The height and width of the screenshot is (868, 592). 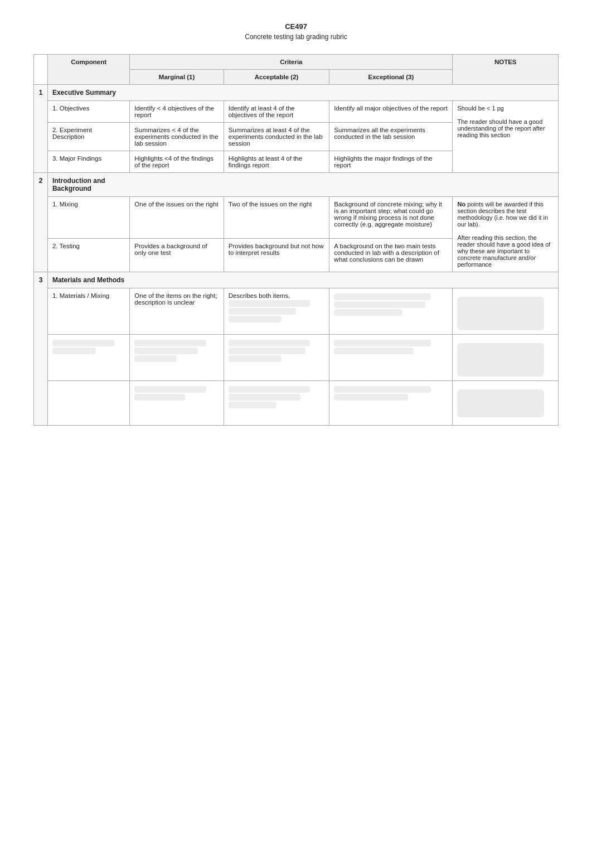 What do you see at coordinates (276, 255) in the screenshot?
I see `acceptable-cell: Provides background but not how to inter…` at bounding box center [276, 255].